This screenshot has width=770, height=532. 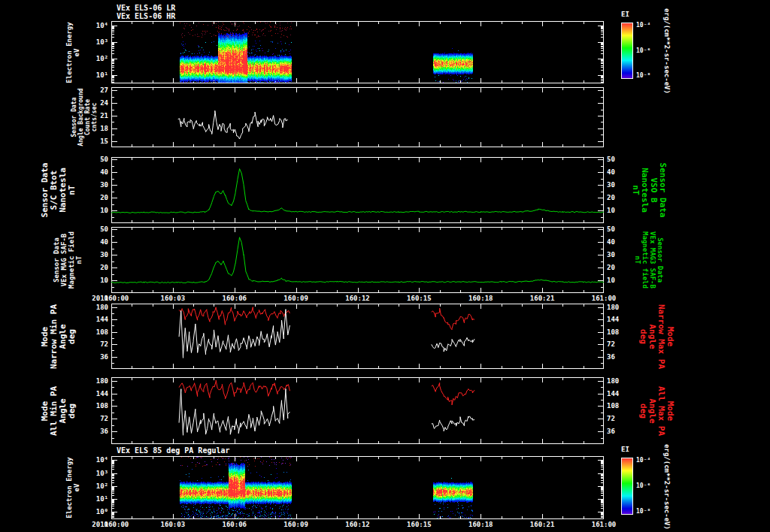 I want to click on canvas-vex-mag-field, so click(x=358, y=260).